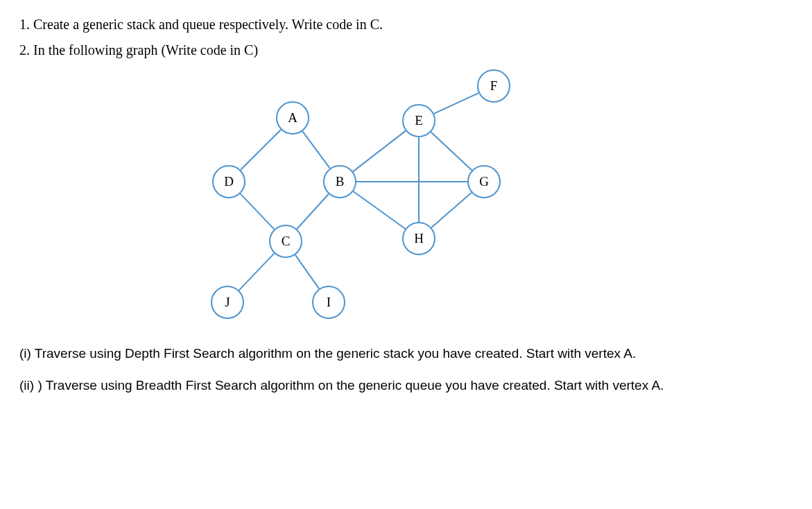 The width and height of the screenshot is (812, 509). Describe the element at coordinates (451, 210) in the screenshot. I see `edge-H-G` at that location.